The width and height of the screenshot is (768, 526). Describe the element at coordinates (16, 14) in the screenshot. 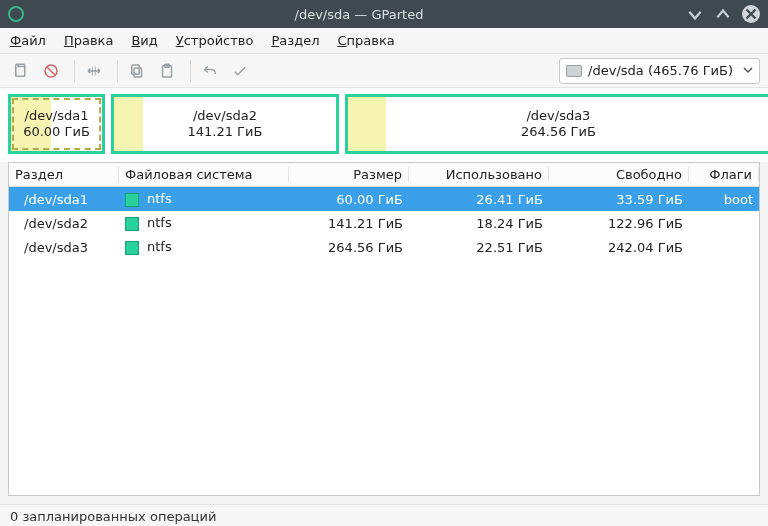

I see `app-icon` at that location.